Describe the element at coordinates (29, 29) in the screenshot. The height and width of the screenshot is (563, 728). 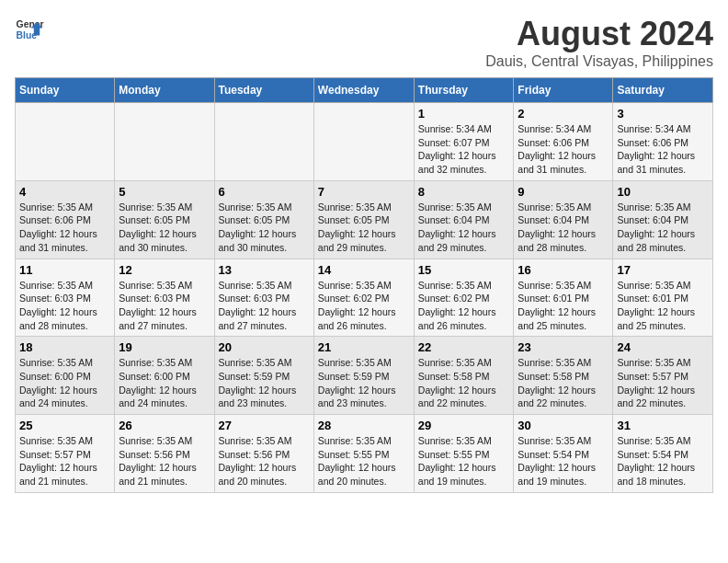
I see `logo: General Blue` at that location.